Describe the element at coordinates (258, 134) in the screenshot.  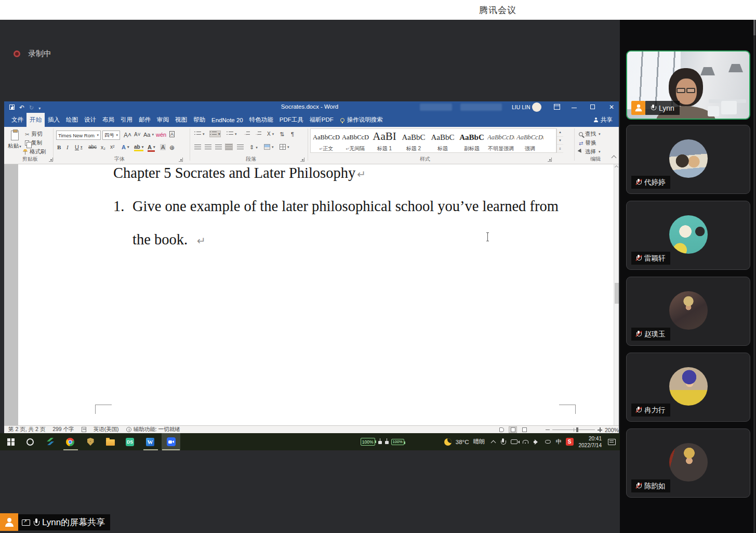
I see `increase-indent-icon` at that location.